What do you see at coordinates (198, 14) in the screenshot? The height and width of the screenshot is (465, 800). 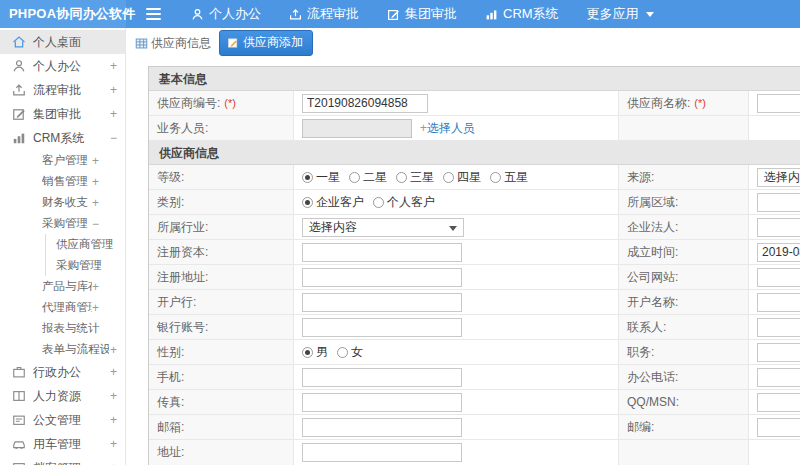 I see `person-icon` at bounding box center [198, 14].